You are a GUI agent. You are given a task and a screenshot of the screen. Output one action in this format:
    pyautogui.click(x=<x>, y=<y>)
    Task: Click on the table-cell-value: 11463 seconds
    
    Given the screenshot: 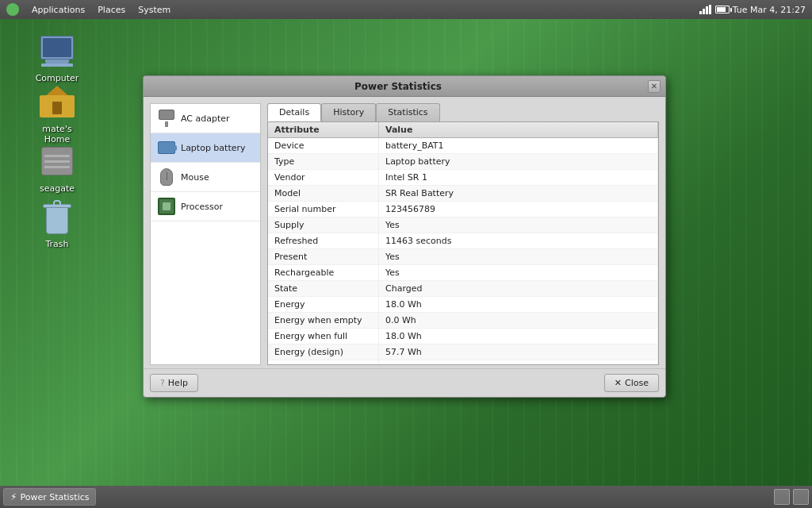 What is the action you would take?
    pyautogui.click(x=519, y=241)
    